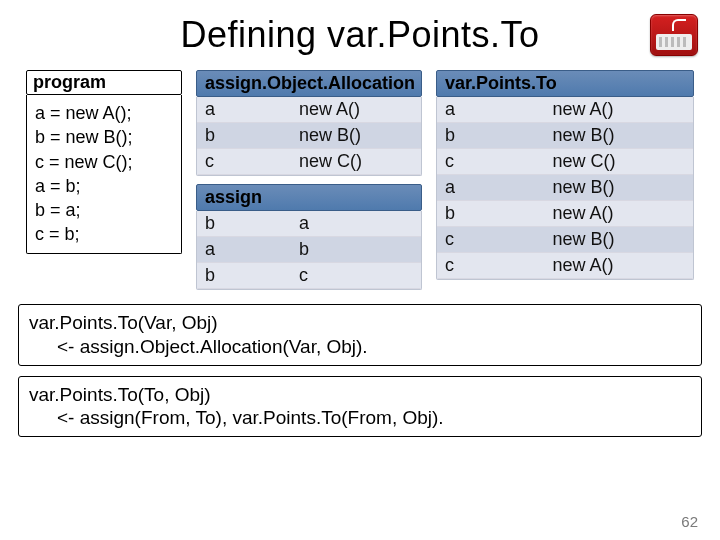 This screenshot has height=540, width=720. Describe the element at coordinates (690, 522) in the screenshot. I see `page-number: 62` at that location.